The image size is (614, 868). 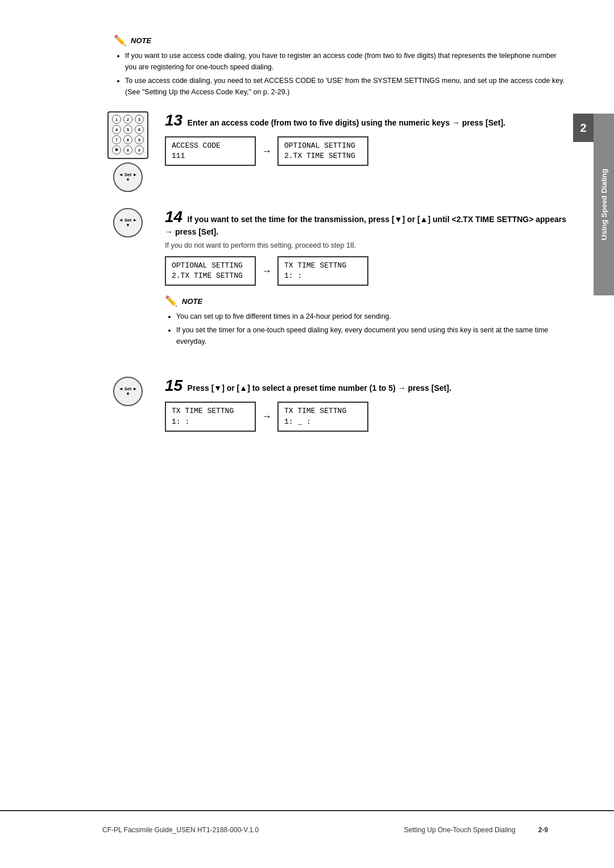 What do you see at coordinates (297, 830) in the screenshot?
I see `footer: CF-PL Facsimile Guide_USEN HT1-2188-000-…` at bounding box center [297, 830].